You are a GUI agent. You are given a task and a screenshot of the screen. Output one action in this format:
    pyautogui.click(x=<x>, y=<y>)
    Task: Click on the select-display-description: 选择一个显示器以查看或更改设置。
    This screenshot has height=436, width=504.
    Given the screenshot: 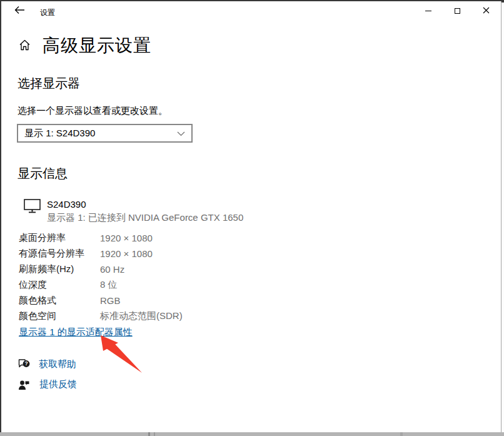 What is the action you would take?
    pyautogui.click(x=93, y=111)
    